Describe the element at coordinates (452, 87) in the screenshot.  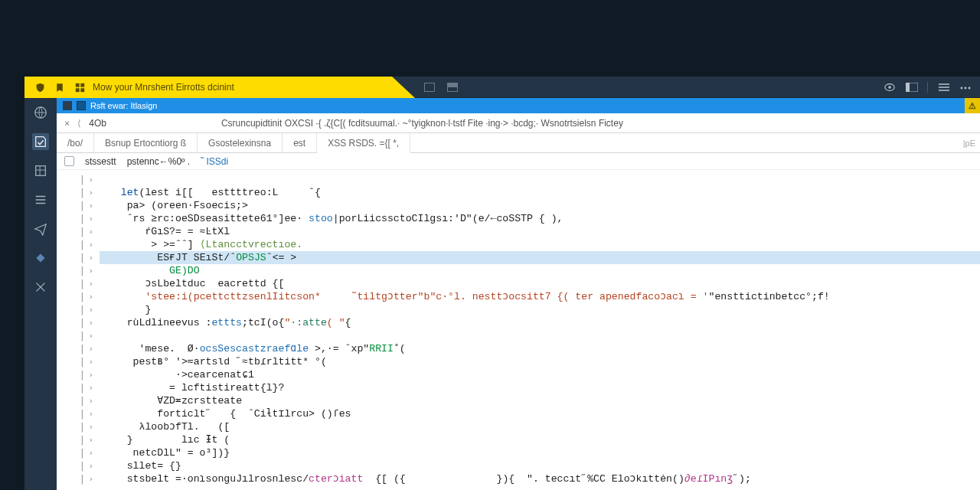
I see `panel-icon` at that location.